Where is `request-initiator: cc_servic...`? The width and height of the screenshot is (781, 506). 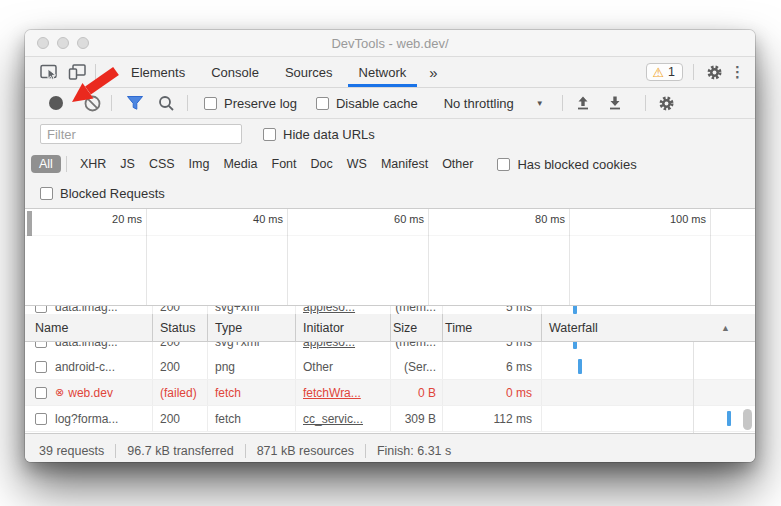
request-initiator: cc_servic... is located at coordinates (333, 419).